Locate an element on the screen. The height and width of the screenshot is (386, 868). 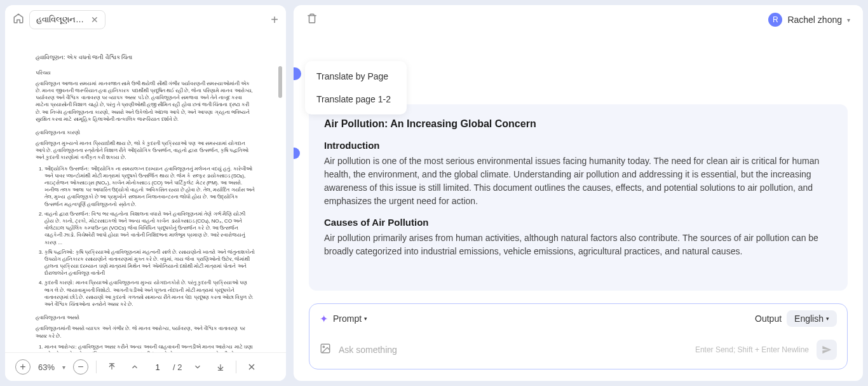
section-heading: હવાવિલૂણનના કારણો is located at coordinates (146, 132).